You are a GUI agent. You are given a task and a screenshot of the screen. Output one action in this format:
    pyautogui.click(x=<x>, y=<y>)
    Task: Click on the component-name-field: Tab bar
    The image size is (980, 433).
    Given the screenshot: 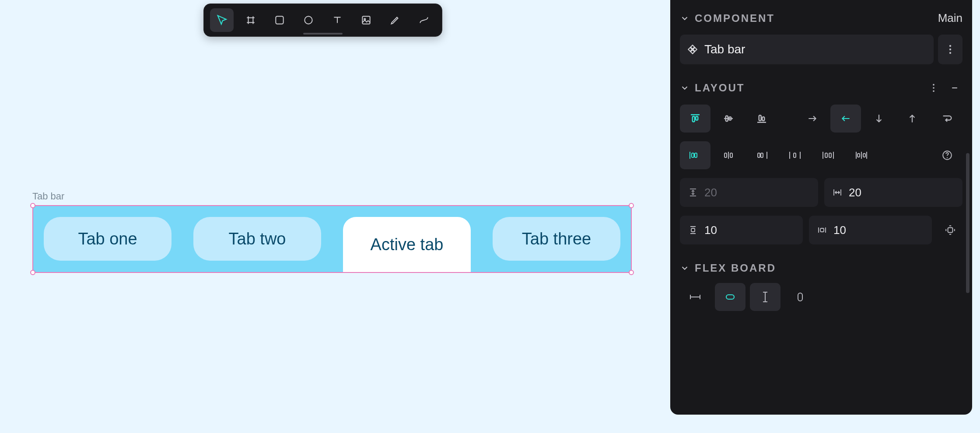 What is the action you would take?
    pyautogui.click(x=807, y=49)
    